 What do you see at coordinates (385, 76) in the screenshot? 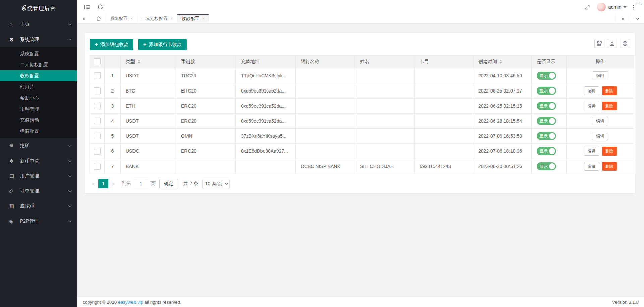
I see `cell-name` at bounding box center [385, 76].